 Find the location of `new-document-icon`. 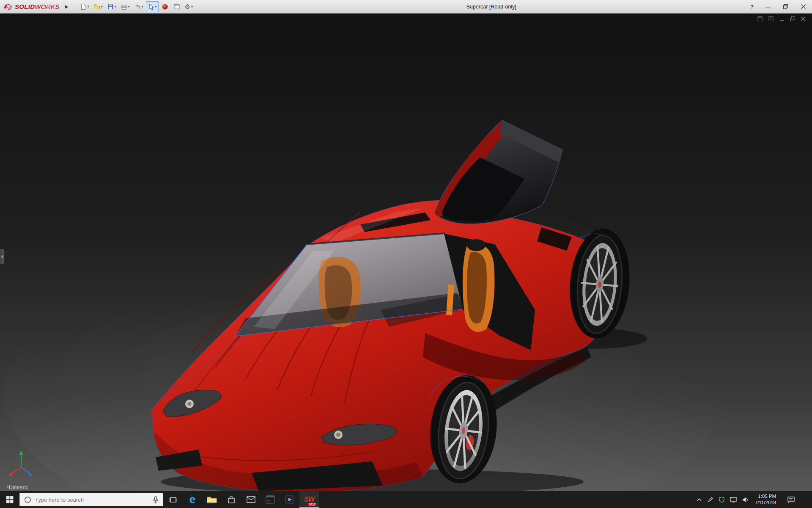

new-document-icon is located at coordinates (83, 7).